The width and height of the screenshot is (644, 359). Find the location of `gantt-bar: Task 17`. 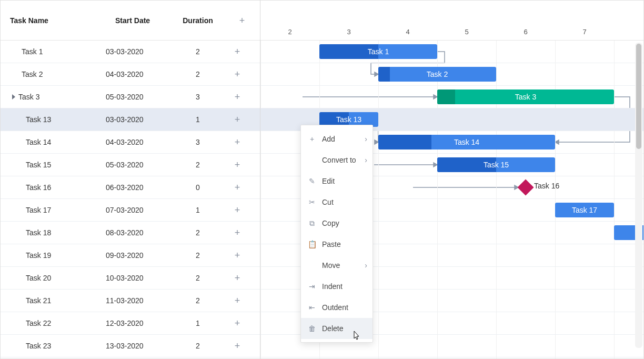

gantt-bar: Task 17 is located at coordinates (585, 210).